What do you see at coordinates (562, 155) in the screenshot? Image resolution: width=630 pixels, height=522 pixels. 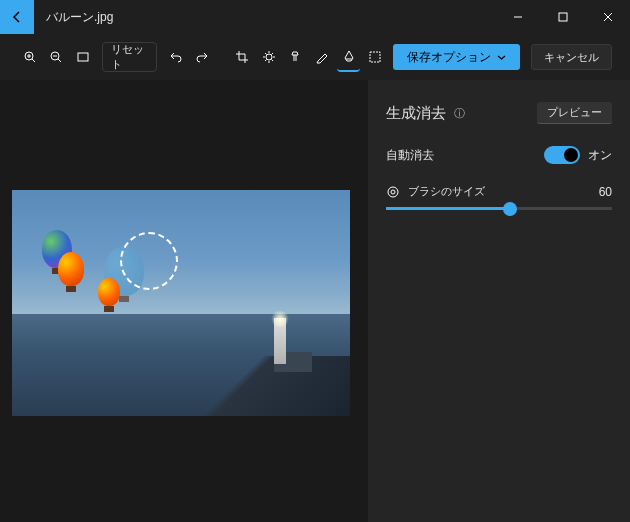 I see `auto-erase-toggle` at bounding box center [562, 155].